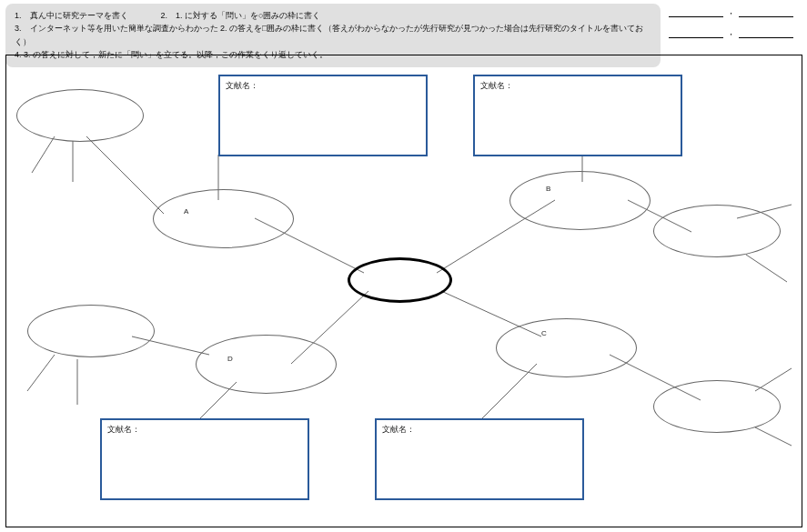 Image resolution: width=807 pixels, height=532 pixels. What do you see at coordinates (205, 459) in the screenshot?
I see `reference-box-d: 文献名：` at bounding box center [205, 459].